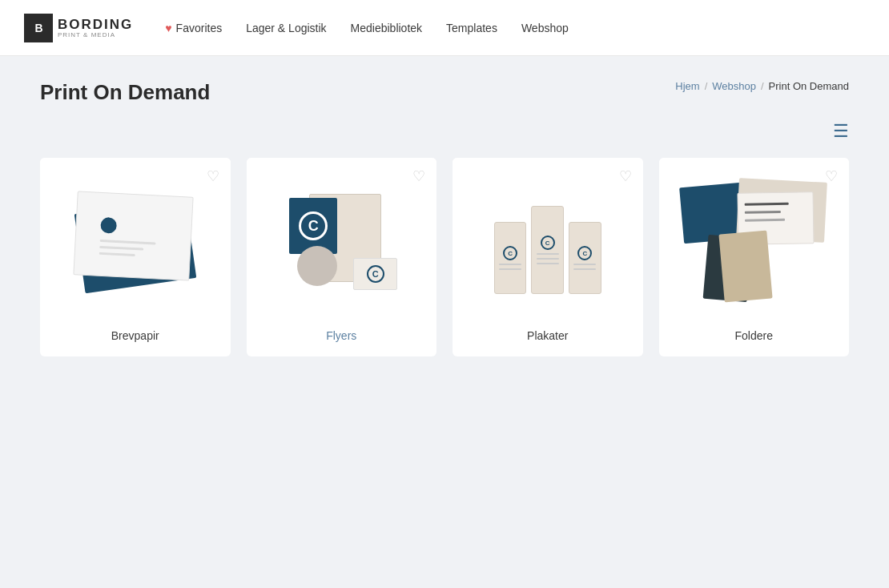 The image size is (889, 588). Describe the element at coordinates (38, 28) in the screenshot. I see `logo-box: B` at that location.